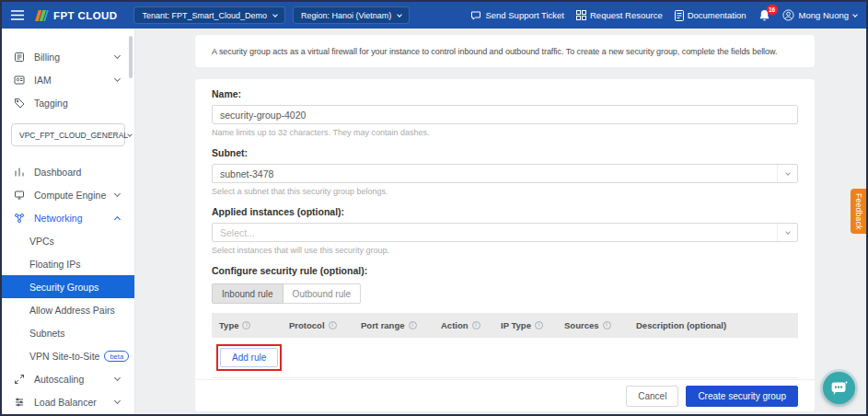 This screenshot has height=416, width=868. What do you see at coordinates (318, 326) in the screenshot?
I see `column-header-protocol: Protocol` at bounding box center [318, 326].